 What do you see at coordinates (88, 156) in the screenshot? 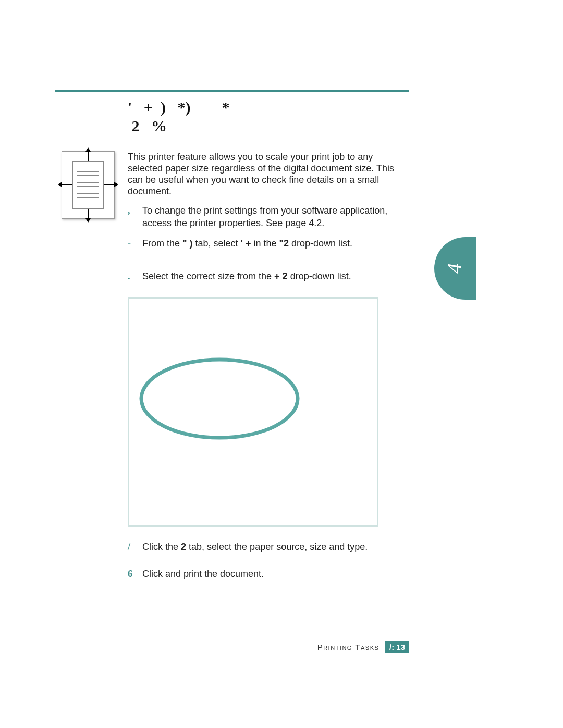
I see `arrow-up-icon` at bounding box center [88, 156].